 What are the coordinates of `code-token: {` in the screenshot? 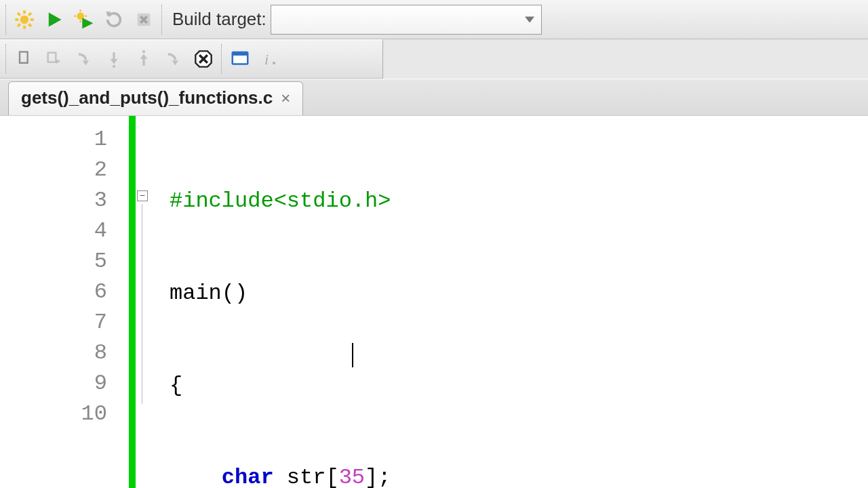 It's located at (176, 385).